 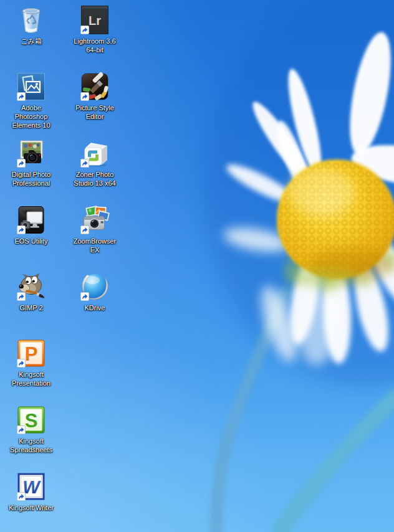 I want to click on icon-label: Adobe Photoshop Elements 10, so click(x=31, y=116).